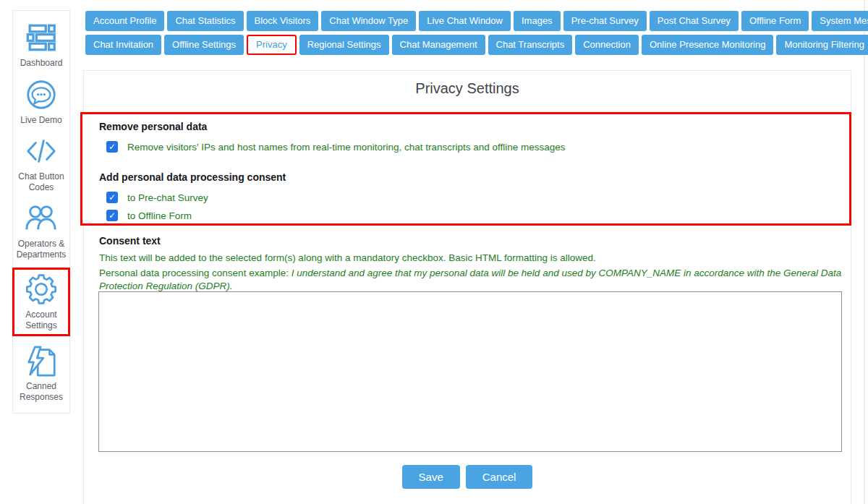 The image size is (868, 504). Describe the element at coordinates (41, 64) in the screenshot. I see `sidebar-item-label: Dashboard` at that location.